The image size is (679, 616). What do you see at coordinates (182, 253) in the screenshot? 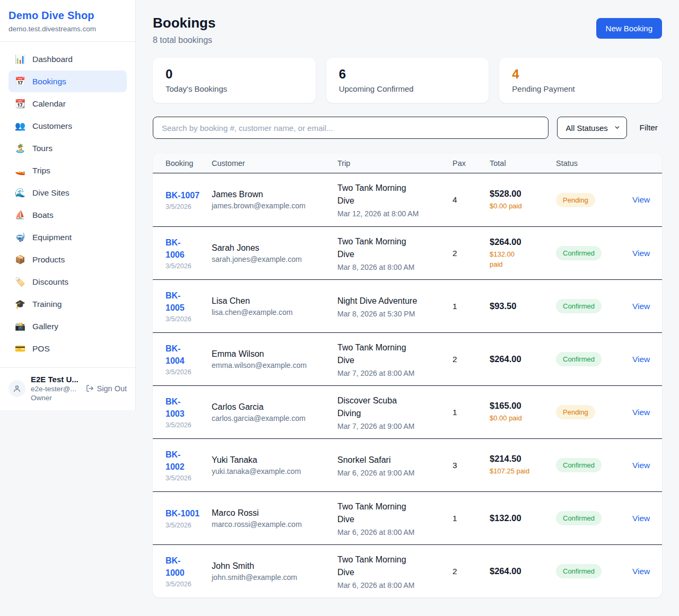
I see `booking-cell: BK- 1006 3/5/2026` at bounding box center [182, 253].